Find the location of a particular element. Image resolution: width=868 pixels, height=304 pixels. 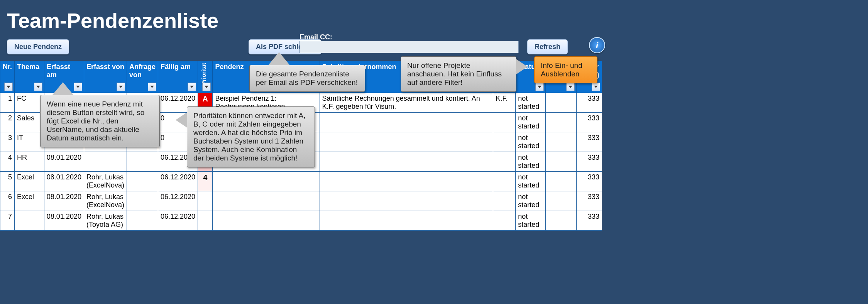

cell-nr: 6 is located at coordinates (8, 201).